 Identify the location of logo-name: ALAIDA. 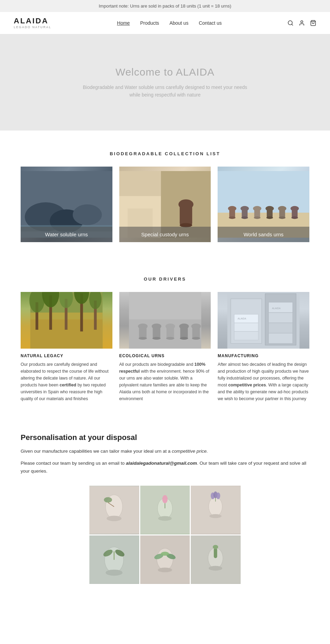
(31, 21).